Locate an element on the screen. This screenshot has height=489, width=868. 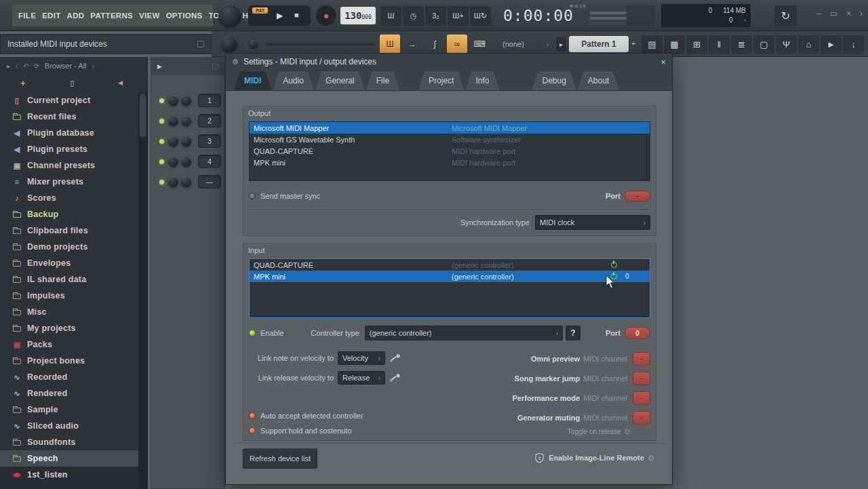
auto-accept-led is located at coordinates (252, 416).